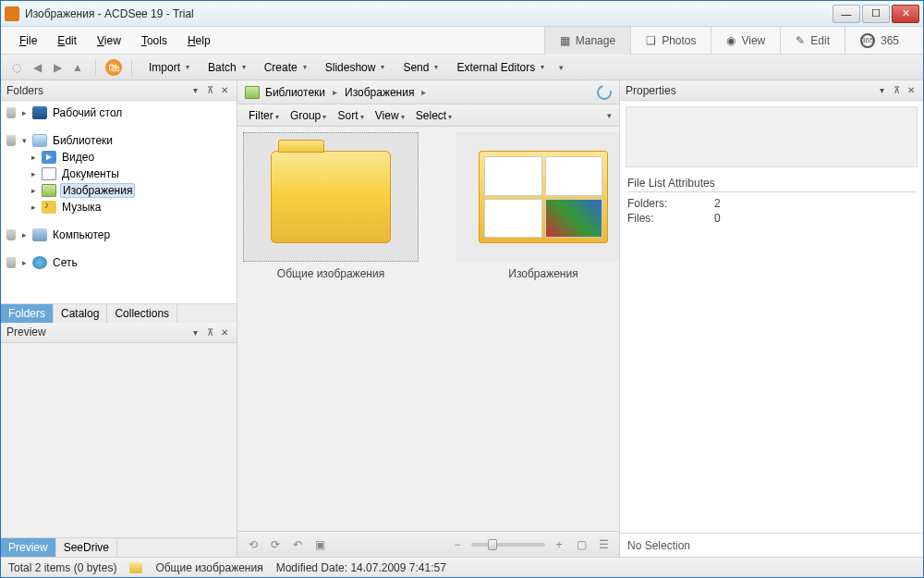 The width and height of the screenshot is (924, 578). I want to click on basket-icon: 🛍, so click(114, 68).